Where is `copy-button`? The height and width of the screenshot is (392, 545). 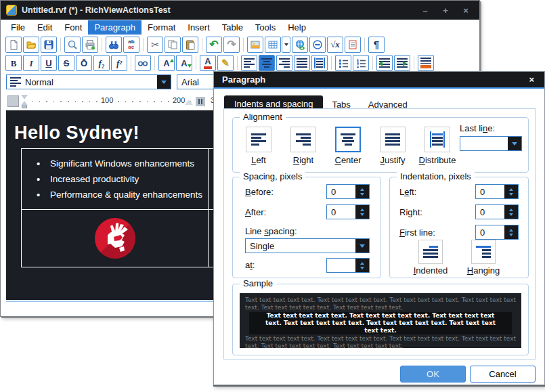
copy-button is located at coordinates (173, 45).